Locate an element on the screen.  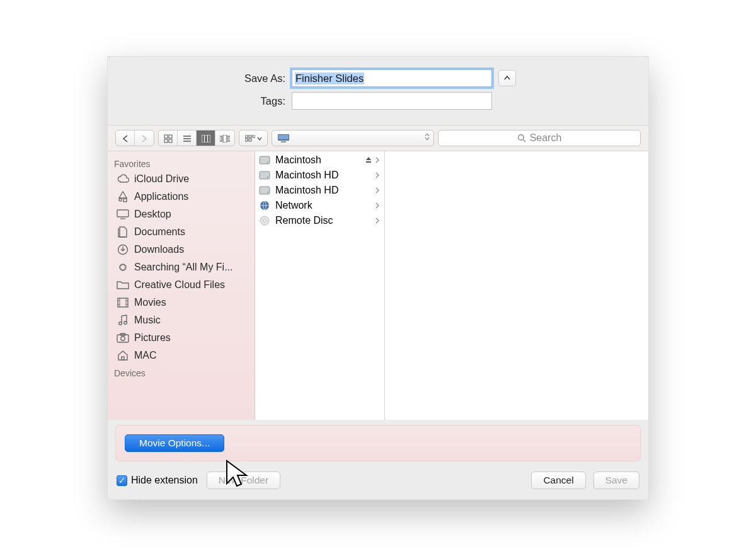
search-placeholder: Search is located at coordinates (546, 138).